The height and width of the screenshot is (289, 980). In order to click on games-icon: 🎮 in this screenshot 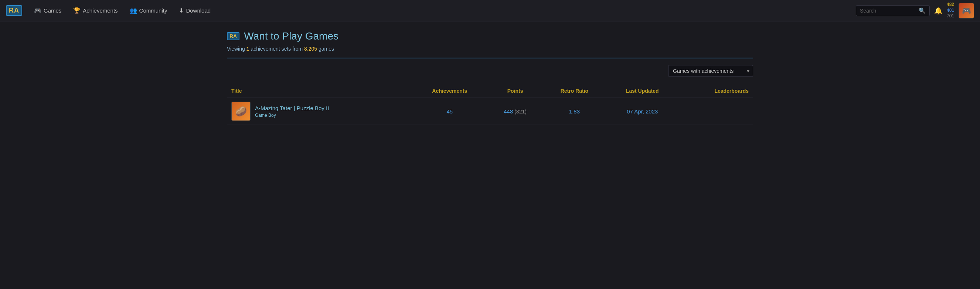, I will do `click(38, 11)`.